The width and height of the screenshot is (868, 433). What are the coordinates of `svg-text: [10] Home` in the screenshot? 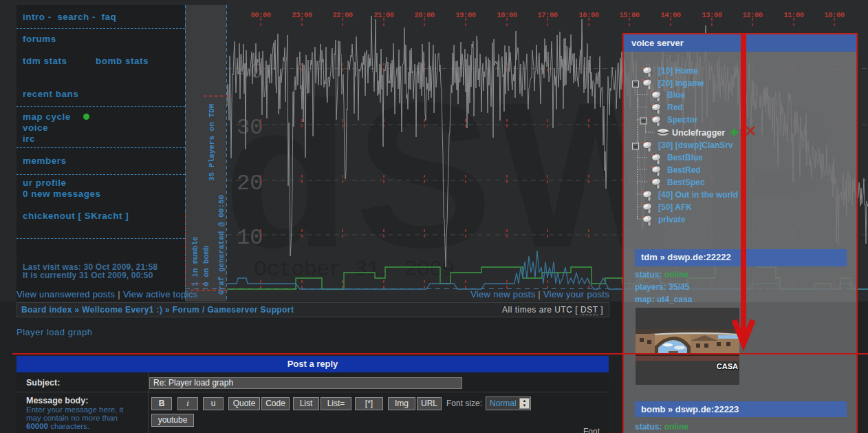 It's located at (678, 71).